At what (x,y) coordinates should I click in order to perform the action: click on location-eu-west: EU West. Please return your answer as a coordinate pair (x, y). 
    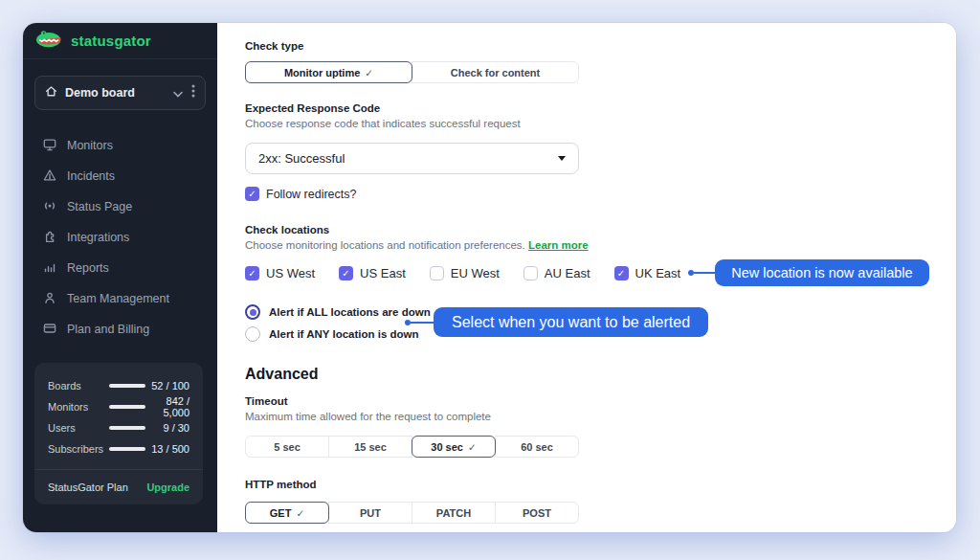
    Looking at the image, I should click on (465, 274).